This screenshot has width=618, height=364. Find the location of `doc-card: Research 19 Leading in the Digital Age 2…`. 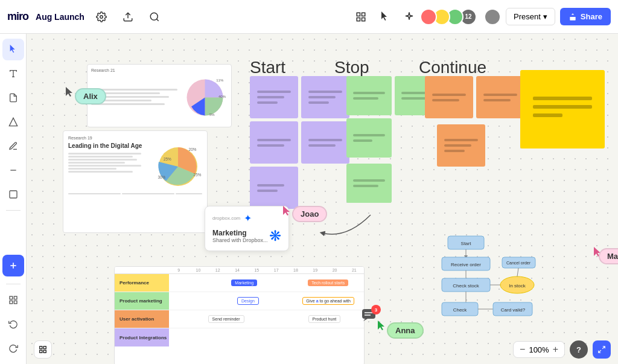

doc-card: Research 19 Leading in the Digital Age 2… is located at coordinates (135, 182).